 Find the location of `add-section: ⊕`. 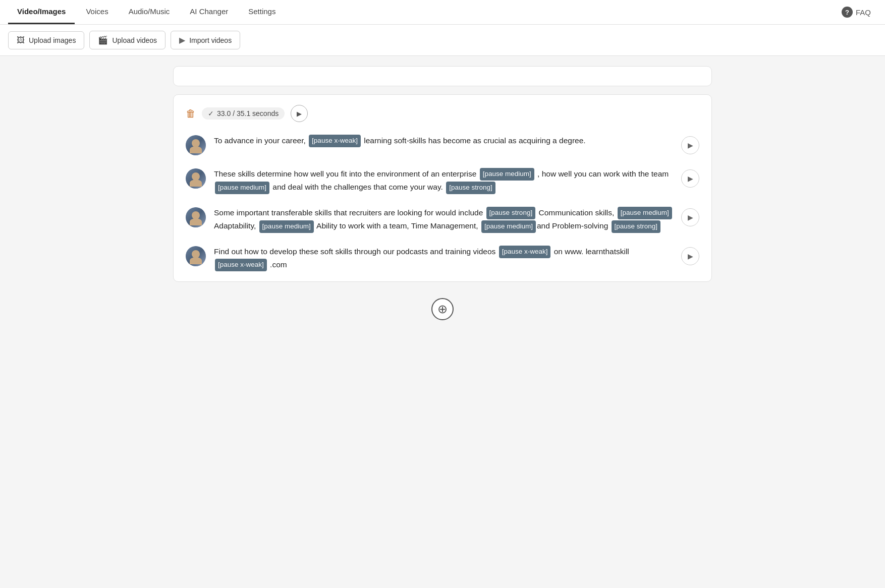

add-section: ⊕ is located at coordinates (443, 309).